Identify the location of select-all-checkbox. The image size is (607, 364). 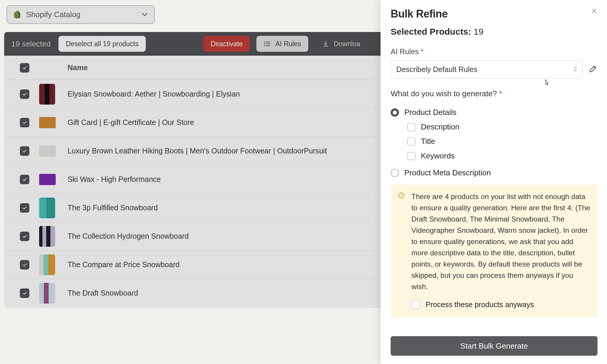
(25, 68).